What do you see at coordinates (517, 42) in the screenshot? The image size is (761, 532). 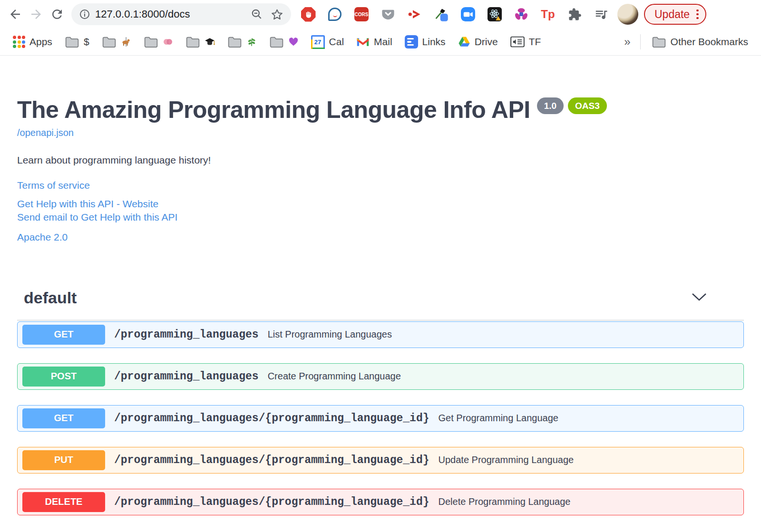 I see `announcement-card-icon` at bounding box center [517, 42].